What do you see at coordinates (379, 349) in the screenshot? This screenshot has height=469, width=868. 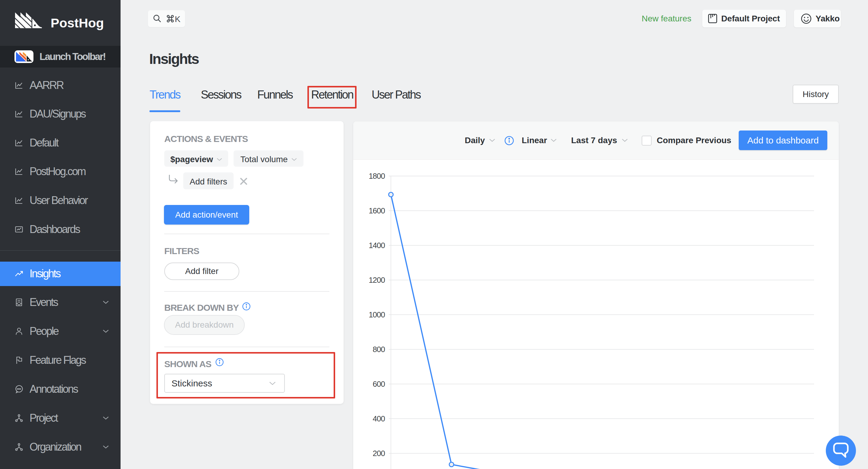 I see `svg-text: 800` at bounding box center [379, 349].